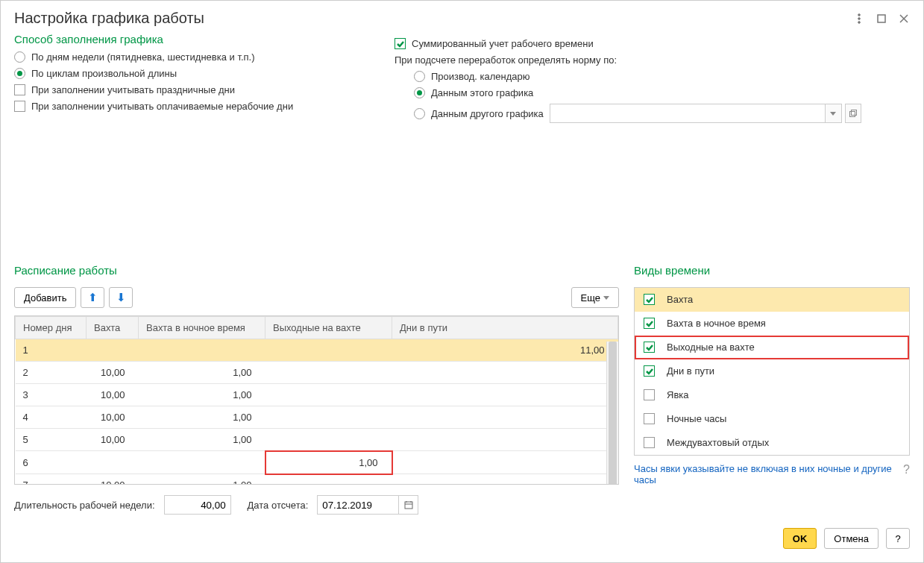 This screenshot has height=563, width=924. Describe the element at coordinates (662, 92) in the screenshot. I see `radio-norm-this: Данным этого графика` at that location.